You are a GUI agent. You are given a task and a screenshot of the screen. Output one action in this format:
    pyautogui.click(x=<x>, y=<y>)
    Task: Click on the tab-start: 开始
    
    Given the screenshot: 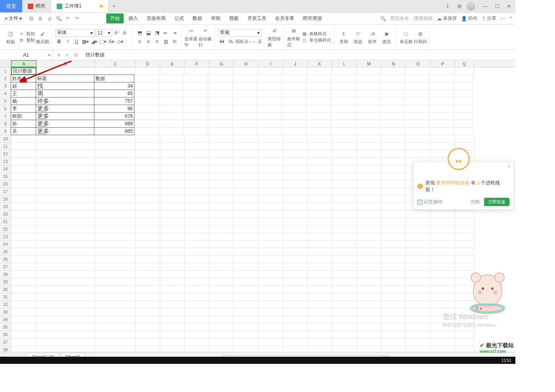 What is the action you would take?
    pyautogui.click(x=115, y=18)
    